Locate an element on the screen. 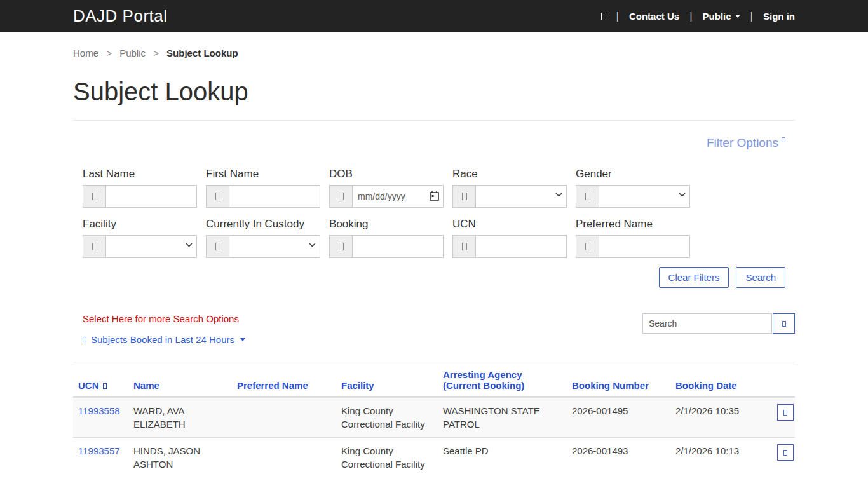 This screenshot has height=488, width=868. preferred-name-label: Preferred Name is located at coordinates (633, 224).